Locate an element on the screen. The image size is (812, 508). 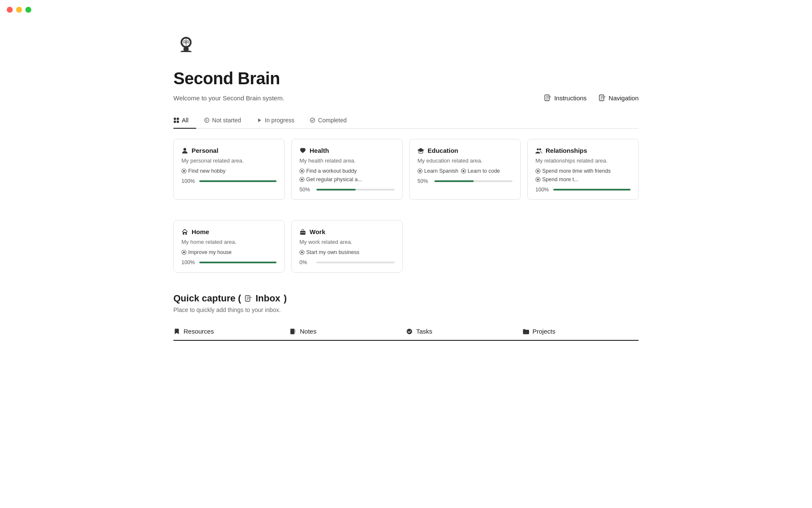
traffic-lights is located at coordinates (19, 10).